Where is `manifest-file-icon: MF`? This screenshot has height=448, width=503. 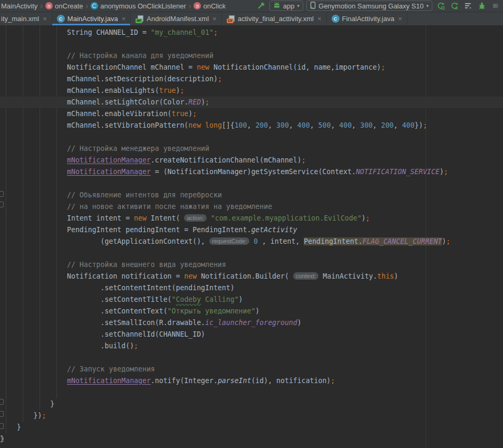 manifest-file-icon: MF is located at coordinates (140, 19).